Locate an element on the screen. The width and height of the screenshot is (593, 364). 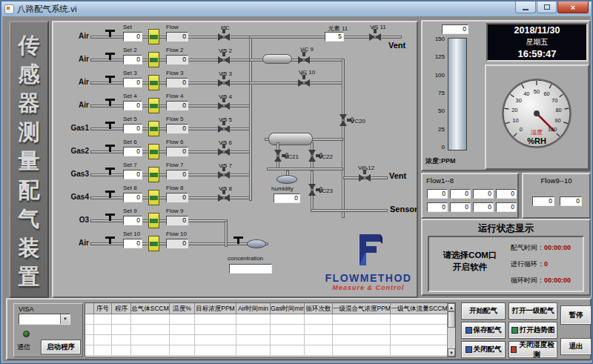
status-message-line1: 请选择COM口 is located at coordinates (470, 255).